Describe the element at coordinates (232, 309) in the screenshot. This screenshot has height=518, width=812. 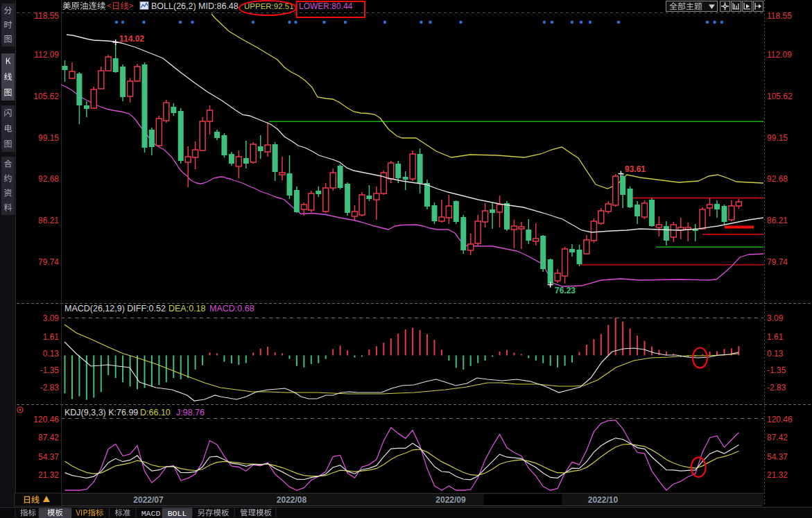
I see `svg-text: MACD:0.68` at that location.